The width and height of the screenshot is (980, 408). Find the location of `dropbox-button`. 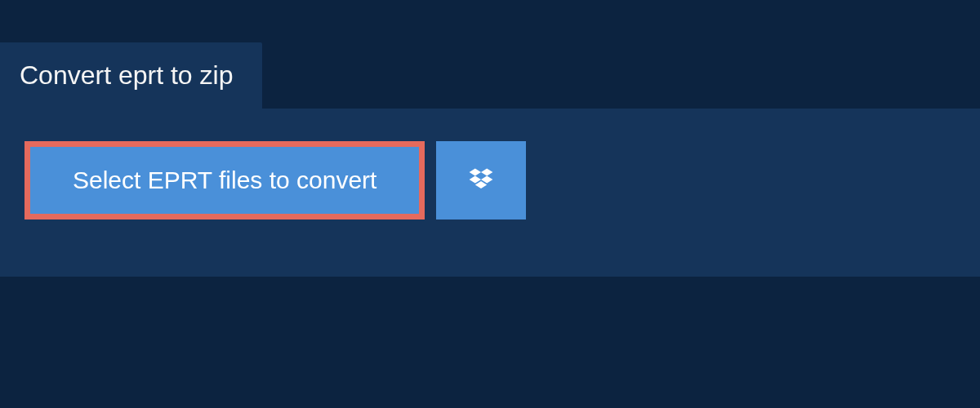

dropbox-button is located at coordinates (481, 180).